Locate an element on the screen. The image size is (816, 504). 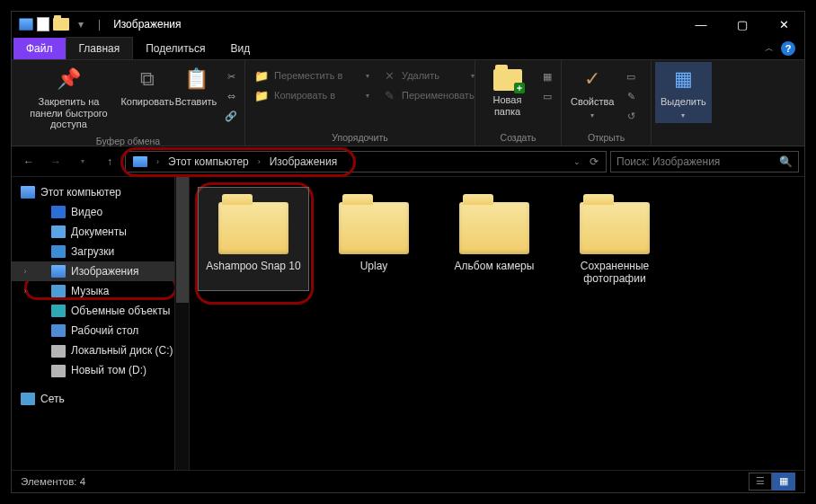
sidebar-item-drive-d: Новый том (D:) is located at coordinates (101, 370).